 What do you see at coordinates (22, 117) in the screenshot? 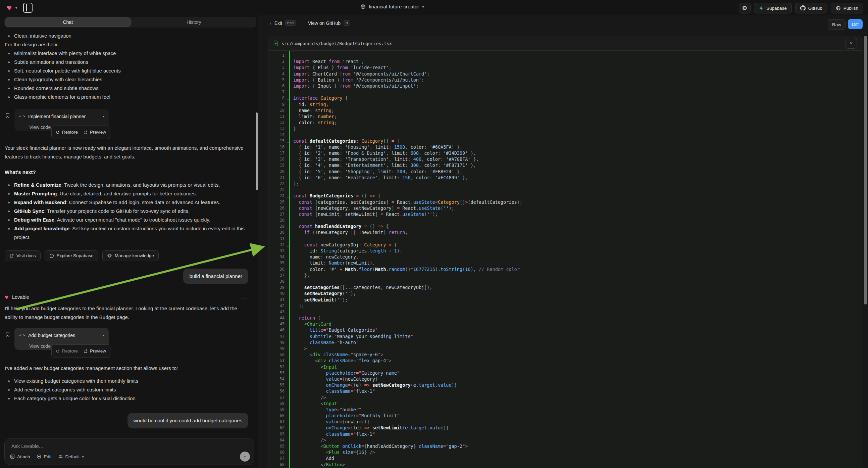
I see `code-icon: < >` at bounding box center [22, 117].